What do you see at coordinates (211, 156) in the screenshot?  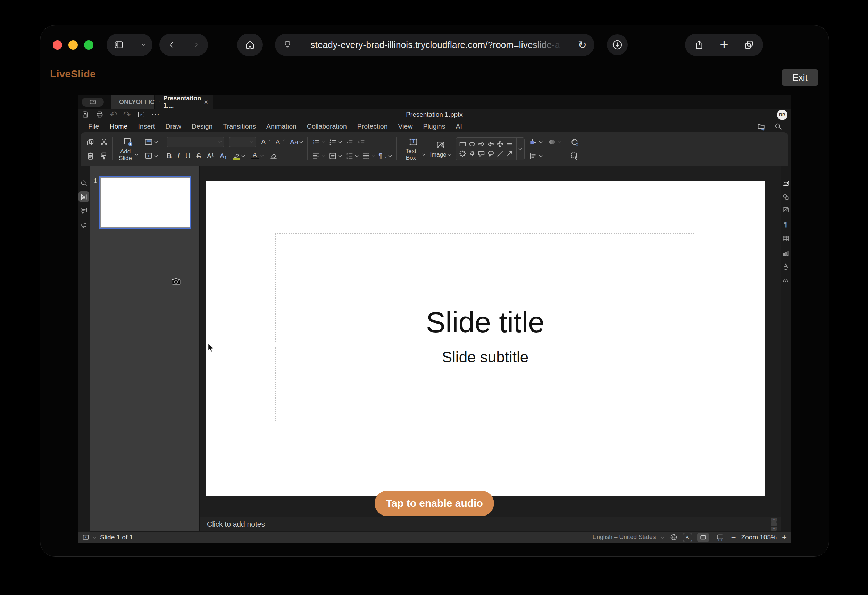 I see `superscript-button: A¹` at bounding box center [211, 156].